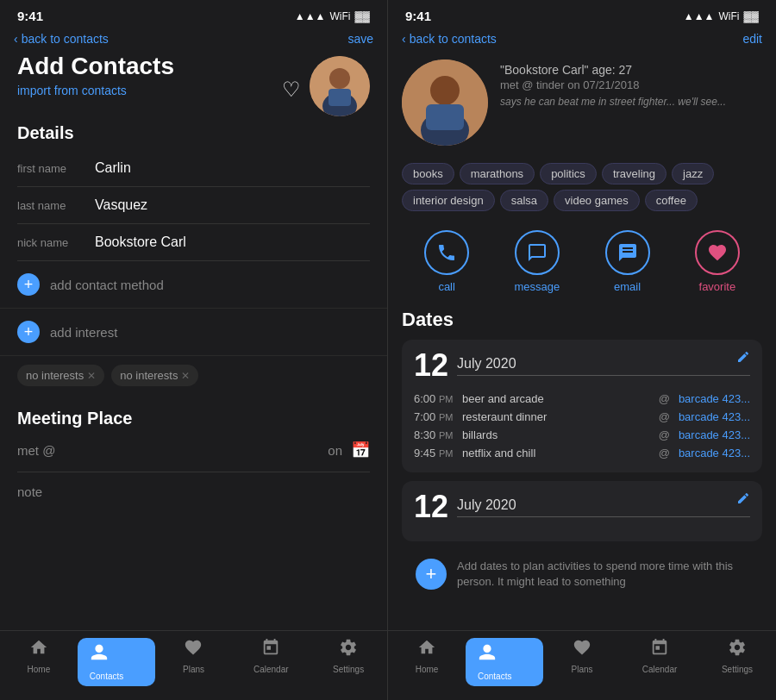 Image resolution: width=776 pixels, height=700 pixels. What do you see at coordinates (714, 434) in the screenshot?
I see `event-place-3: barcade 423...` at bounding box center [714, 434].